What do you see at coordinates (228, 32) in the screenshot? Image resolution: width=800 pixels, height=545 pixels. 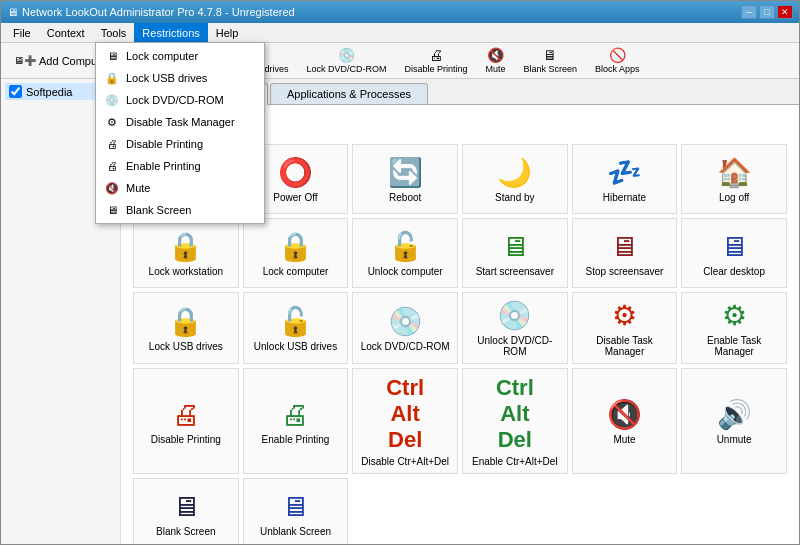 I see `menu-help: Help` at bounding box center [228, 32].